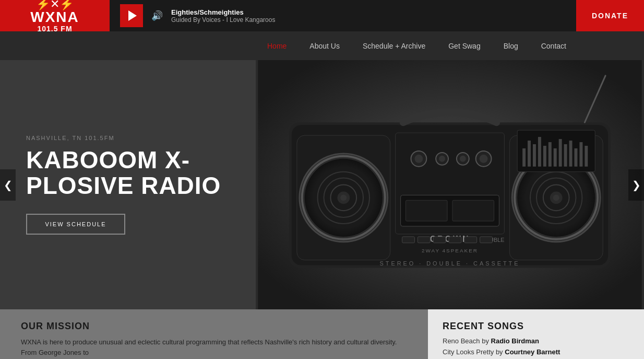  Describe the element at coordinates (536, 352) in the screenshot. I see `song-item-2: City Looks Pretty by Courtney Barnett` at that location.